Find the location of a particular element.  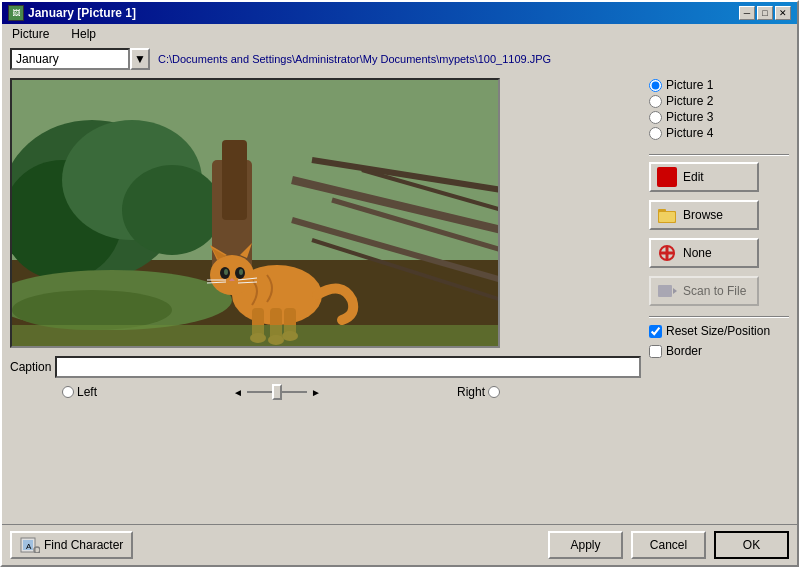

browse-label: Browse is located at coordinates (703, 215).